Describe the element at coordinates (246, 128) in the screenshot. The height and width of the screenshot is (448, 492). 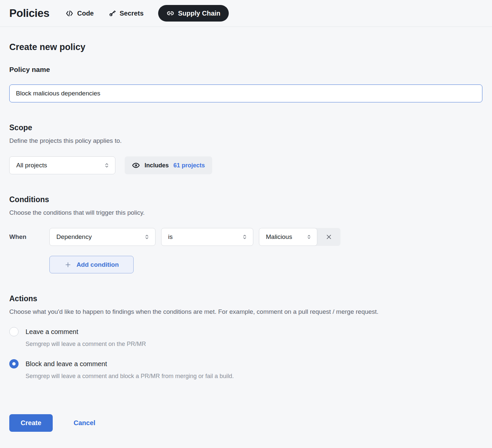
I see `scope-section-title: Scope` at that location.